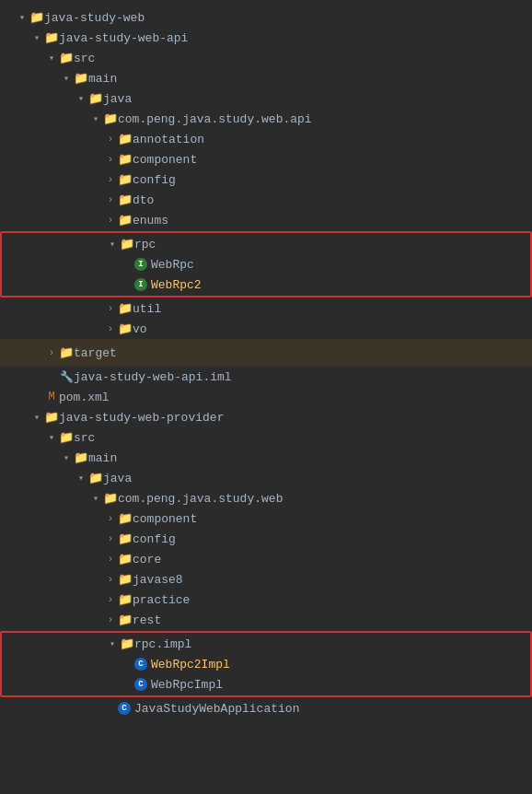 The height and width of the screenshot is (794, 532). What do you see at coordinates (266, 600) in the screenshot?
I see `tree-item-practice: 📁 practice` at bounding box center [266, 600].